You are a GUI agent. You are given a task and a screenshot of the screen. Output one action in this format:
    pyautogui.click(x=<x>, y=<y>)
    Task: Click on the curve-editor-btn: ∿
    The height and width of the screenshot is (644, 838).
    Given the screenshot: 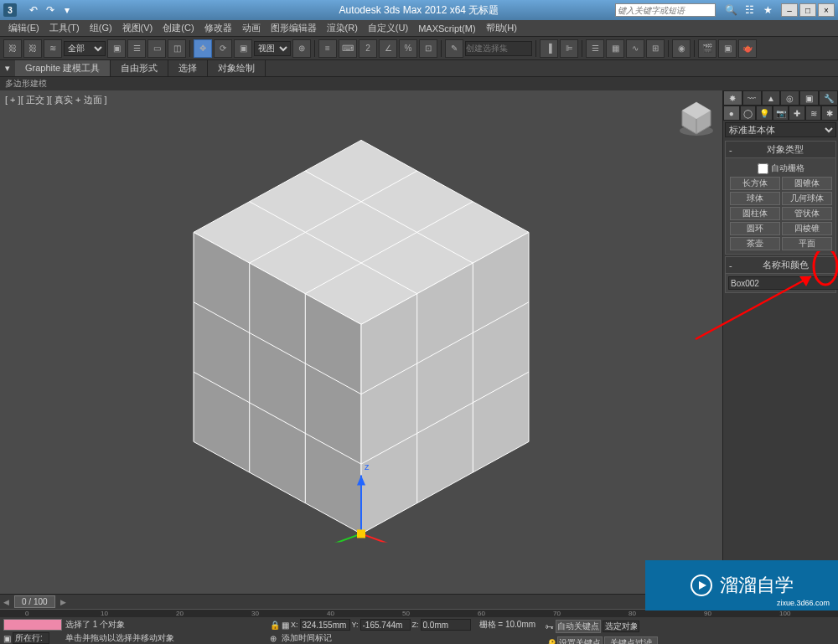 What is the action you would take?
    pyautogui.click(x=635, y=49)
    